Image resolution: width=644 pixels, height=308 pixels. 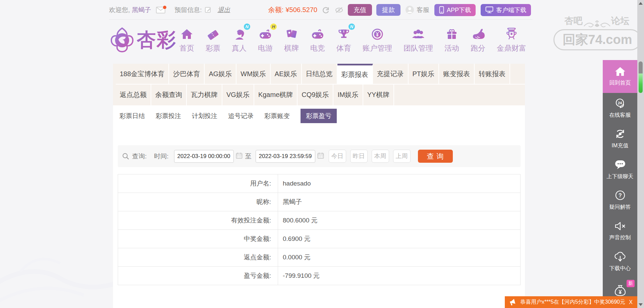 What do you see at coordinates (142, 10) in the screenshot?
I see `username: 黑蝎子` at bounding box center [142, 10].